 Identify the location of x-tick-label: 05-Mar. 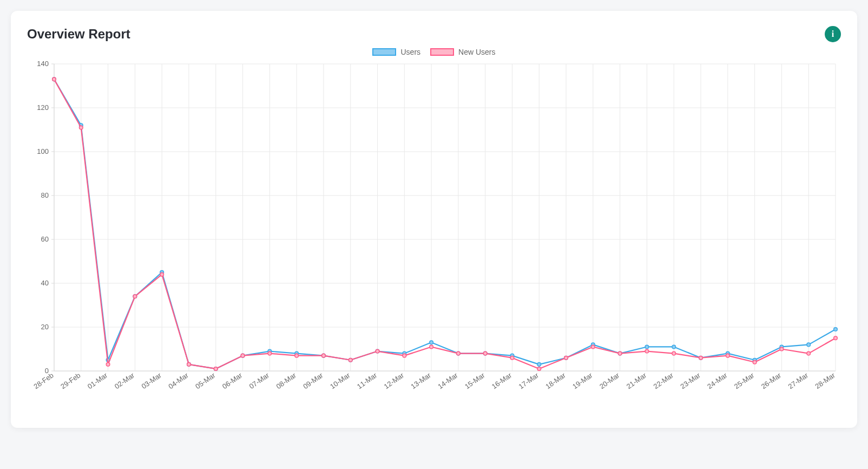
(206, 381).